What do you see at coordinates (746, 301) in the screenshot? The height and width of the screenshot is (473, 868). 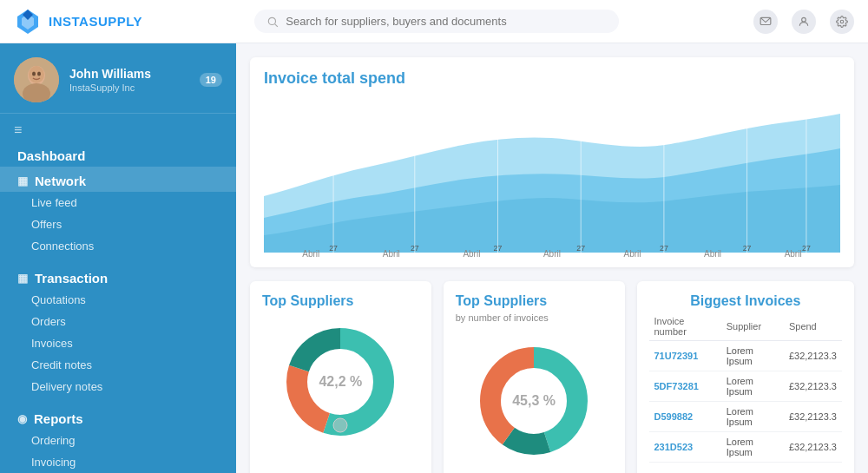 I see `biggest-invoices-title: Biggest Invoices` at bounding box center [746, 301].